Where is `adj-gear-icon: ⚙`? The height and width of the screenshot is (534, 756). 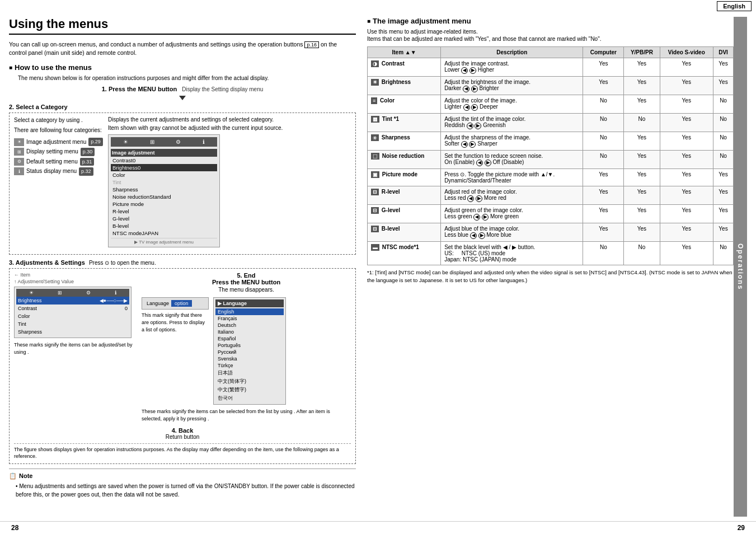 adj-gear-icon: ⚙ is located at coordinates (88, 293).